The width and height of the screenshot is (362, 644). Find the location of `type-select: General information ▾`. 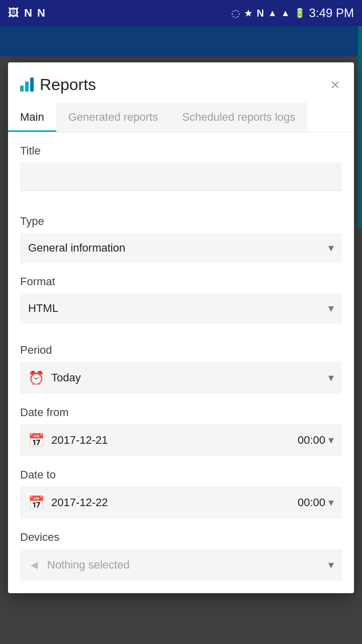

type-select: General information ▾ is located at coordinates (181, 248).